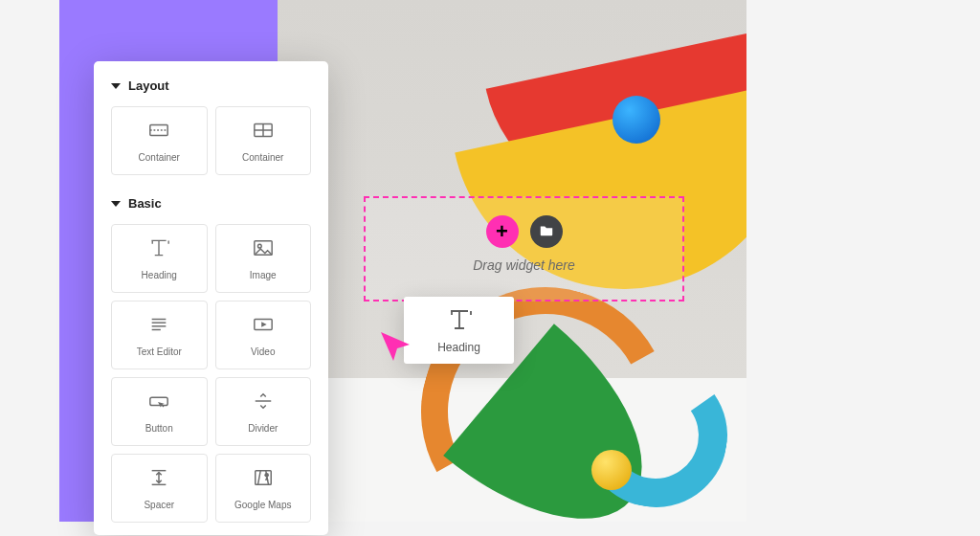 The image size is (980, 536). I want to click on drop-zone-hint: Drag widget here, so click(524, 265).